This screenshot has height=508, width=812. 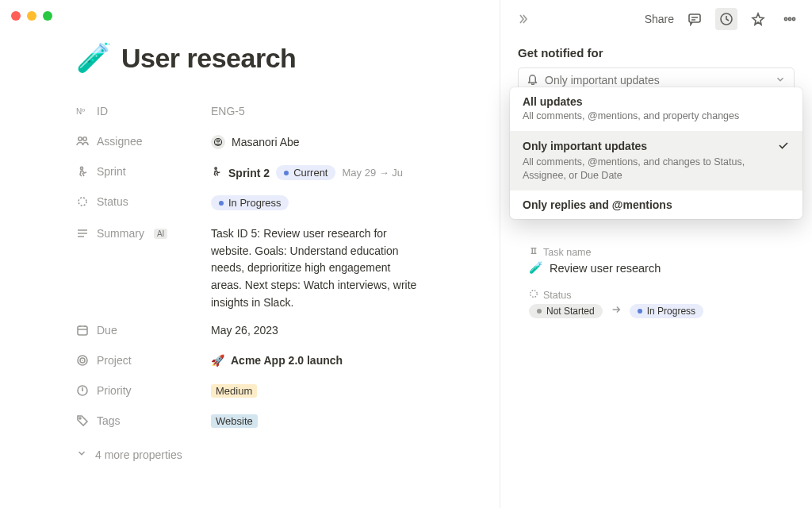 What do you see at coordinates (16, 16) in the screenshot?
I see `window-close-button` at bounding box center [16, 16].